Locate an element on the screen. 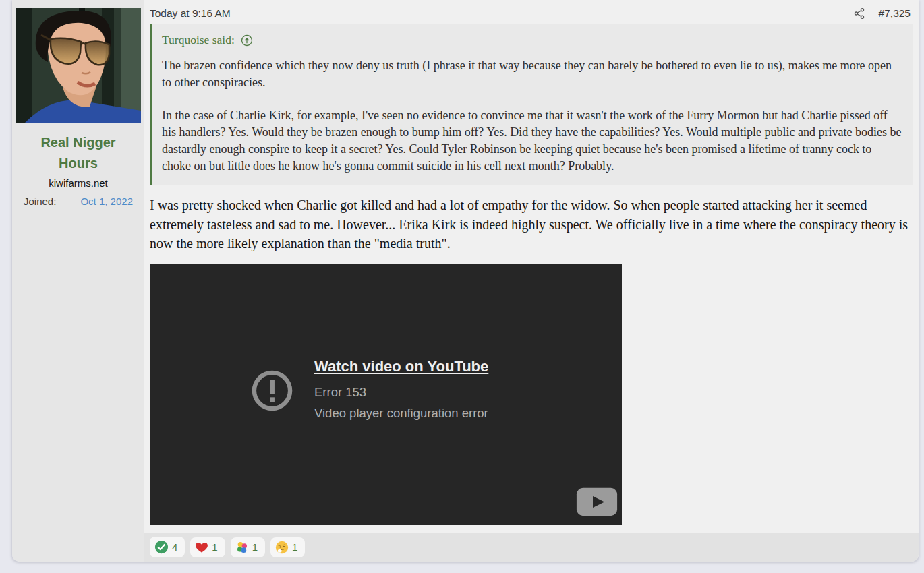 This screenshot has width=924, height=573. video-error-text: Watch video on YouTube Error 153 Video p… is located at coordinates (401, 391).